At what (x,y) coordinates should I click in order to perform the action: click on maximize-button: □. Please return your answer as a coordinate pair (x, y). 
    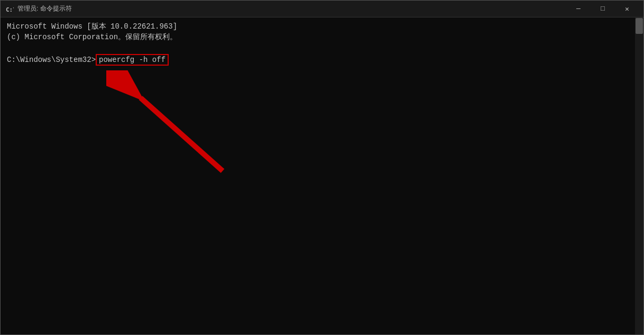
    Looking at the image, I should click on (603, 9).